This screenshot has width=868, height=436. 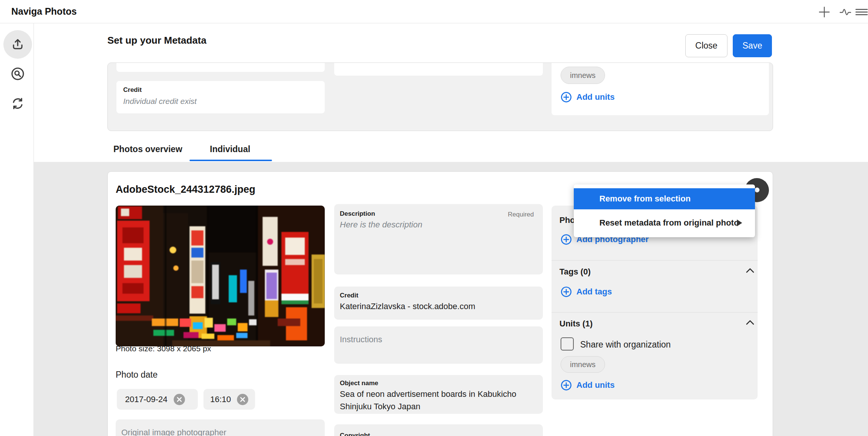 What do you see at coordinates (567, 220) in the screenshot?
I see `photographers-section-title: Pho` at bounding box center [567, 220].